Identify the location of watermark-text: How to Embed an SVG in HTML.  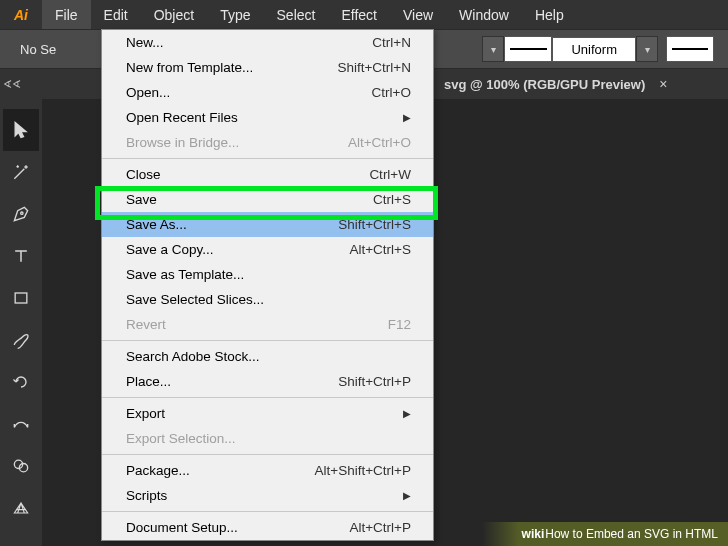
(632, 534).